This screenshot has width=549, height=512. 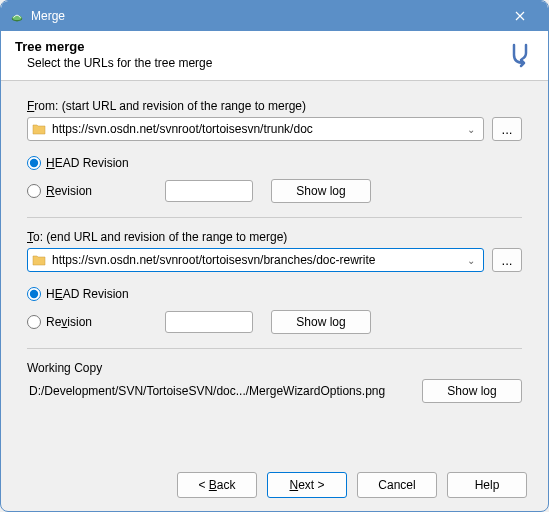 What do you see at coordinates (321, 191) in the screenshot?
I see `from-showlog-button: Show log` at bounding box center [321, 191].